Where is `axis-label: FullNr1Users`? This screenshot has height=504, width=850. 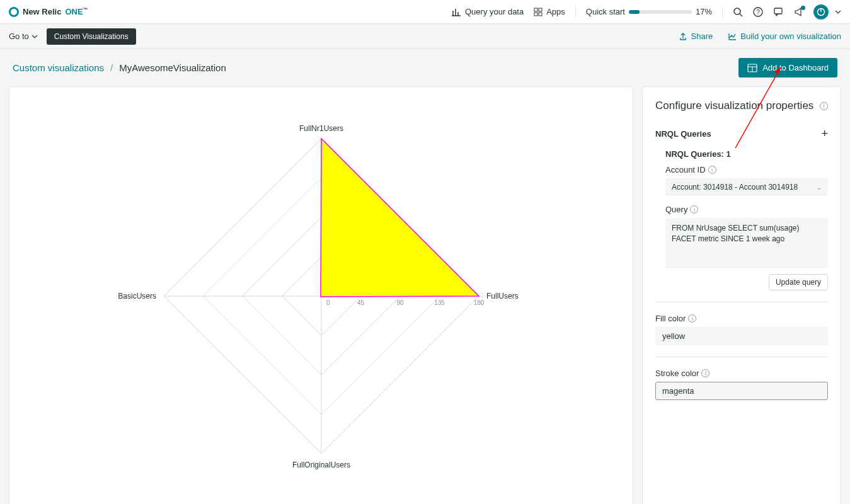
axis-label: FullNr1Users is located at coordinates (321, 129).